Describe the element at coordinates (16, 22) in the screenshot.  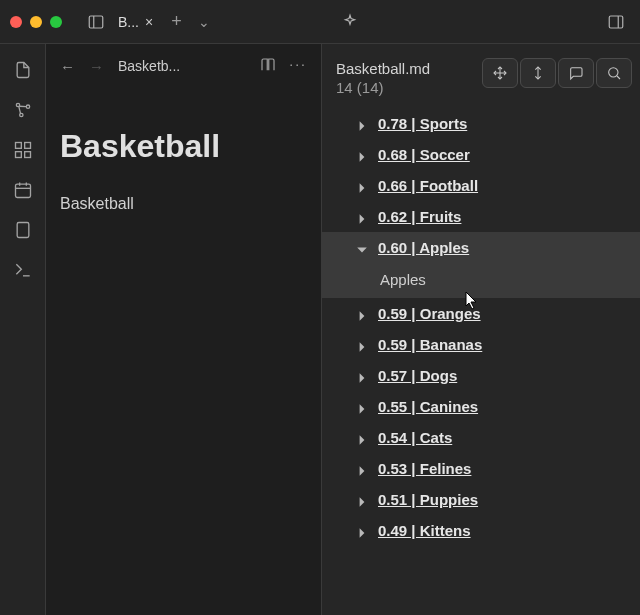
I see `close-window-button` at that location.